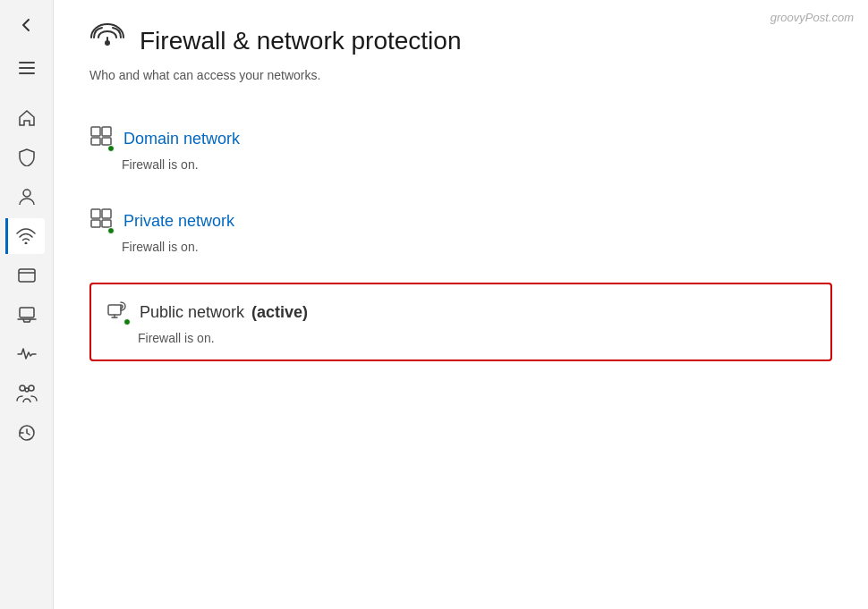 The height and width of the screenshot is (609, 868). Describe the element at coordinates (477, 165) in the screenshot. I see `domain-network-status: Firewall is on.` at that location.